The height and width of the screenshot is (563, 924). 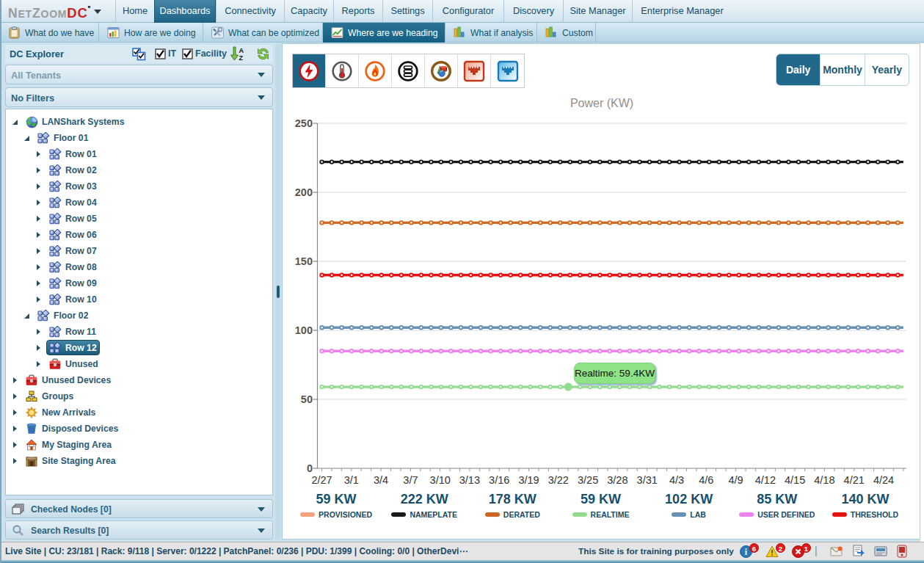 What do you see at coordinates (310, 468) in the screenshot?
I see `svg-text: 0` at bounding box center [310, 468].